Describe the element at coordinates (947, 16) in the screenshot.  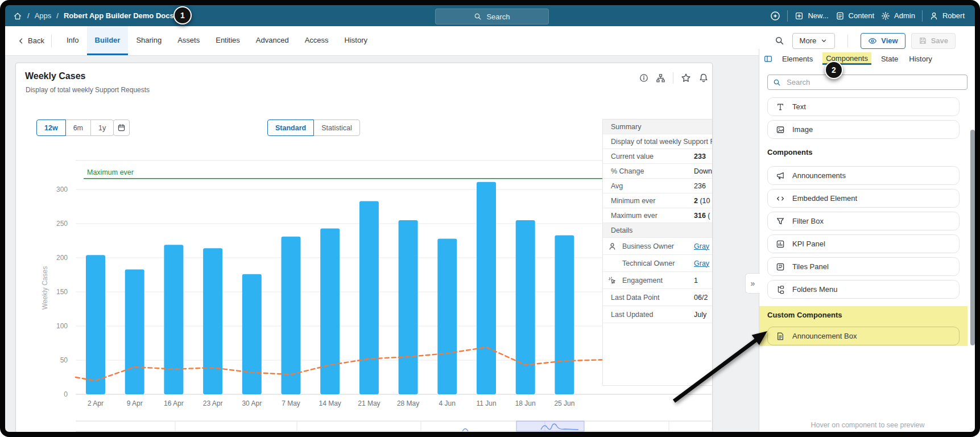
I see `nav-action-robert: Robert` at that location.